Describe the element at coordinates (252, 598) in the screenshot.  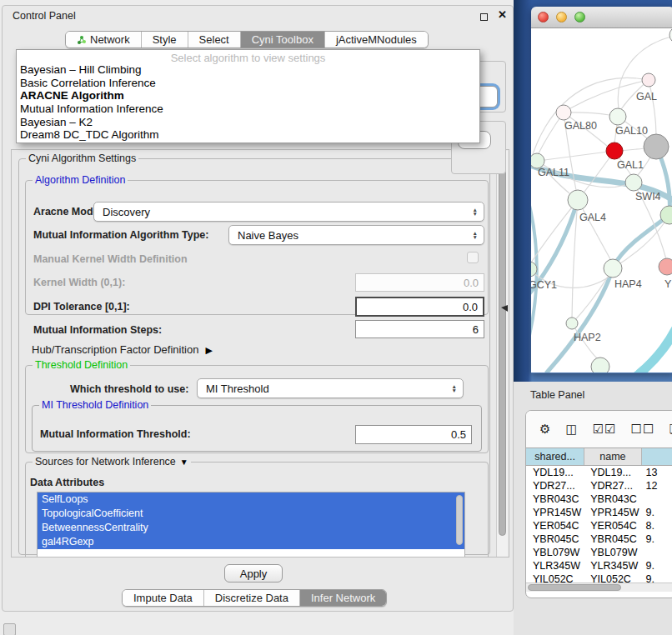
I see `tab-discretize-data: Discretize Data` at that location.